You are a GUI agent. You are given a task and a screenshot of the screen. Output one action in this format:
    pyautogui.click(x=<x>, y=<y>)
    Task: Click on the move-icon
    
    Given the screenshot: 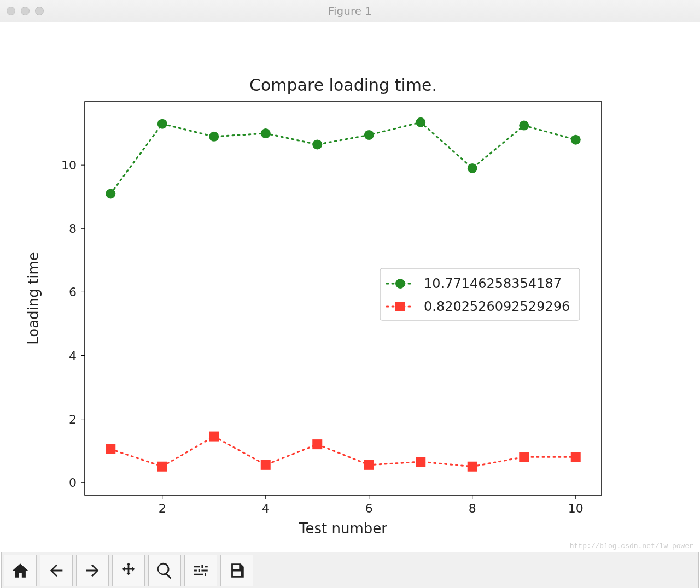 What is the action you would take?
    pyautogui.click(x=129, y=571)
    